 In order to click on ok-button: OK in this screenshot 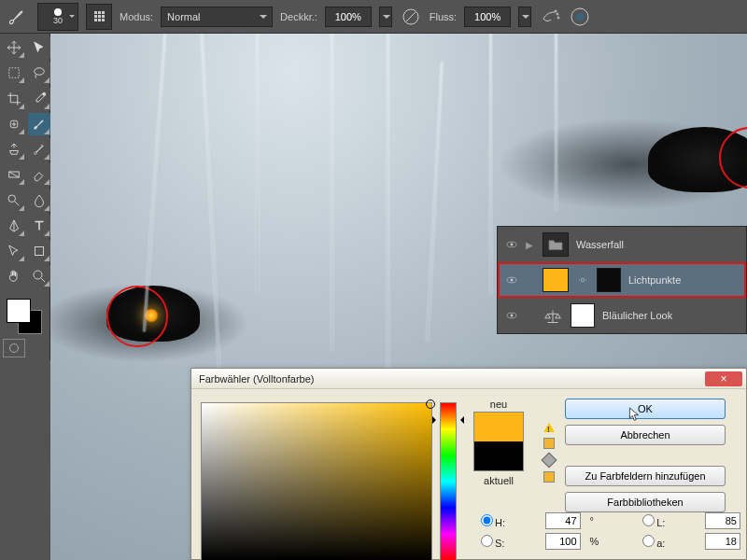, I will do `click(645, 409)`.